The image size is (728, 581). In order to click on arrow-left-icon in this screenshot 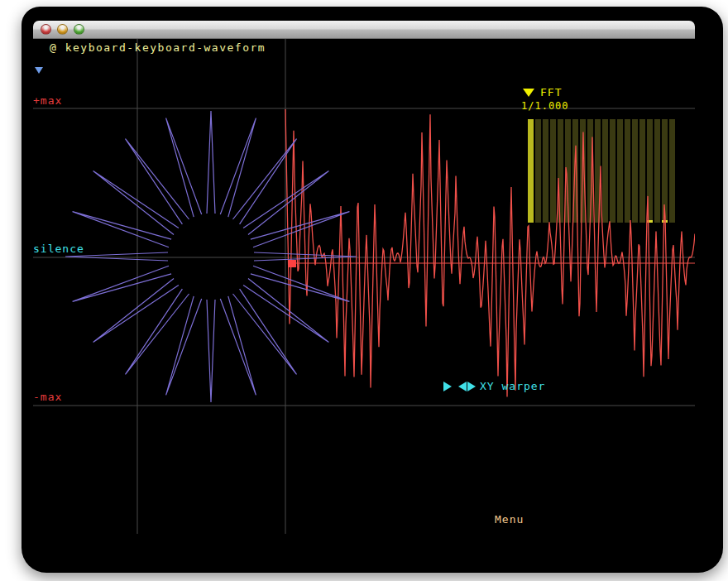, I will do `click(462, 387)`.